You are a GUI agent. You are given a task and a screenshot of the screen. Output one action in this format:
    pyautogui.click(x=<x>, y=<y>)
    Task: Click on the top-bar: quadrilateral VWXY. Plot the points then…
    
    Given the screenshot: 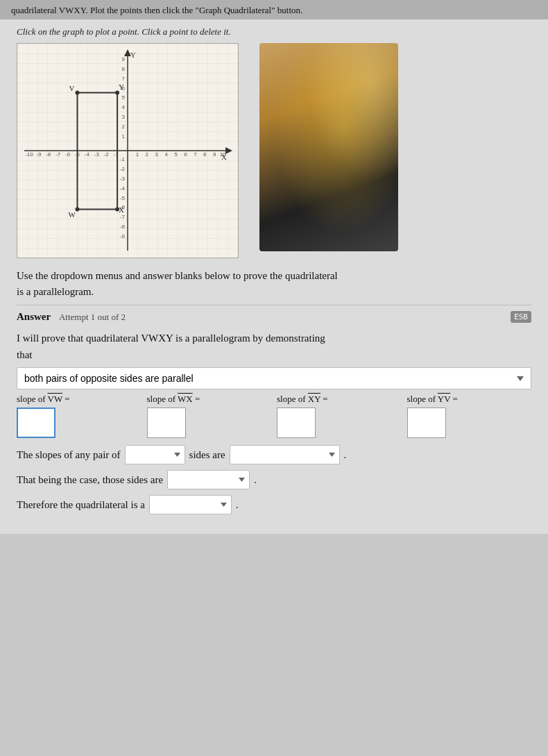 What is the action you would take?
    pyautogui.click(x=274, y=10)
    